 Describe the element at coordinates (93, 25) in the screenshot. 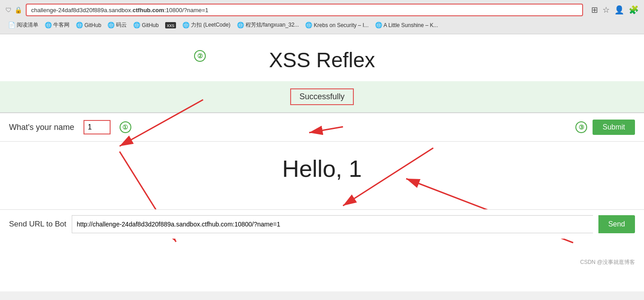

I see `bookmark-github1-label: GitHub` at that location.